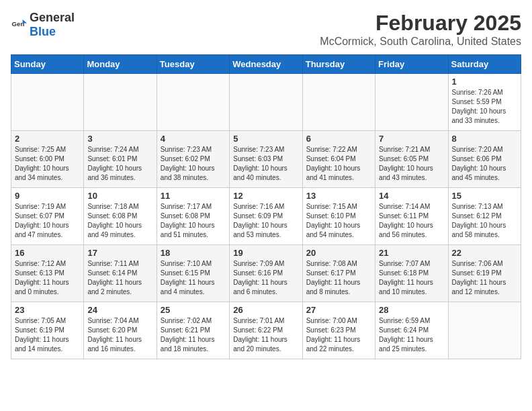 The image size is (532, 411). Describe the element at coordinates (266, 160) in the screenshot. I see `week-row-2: 2Sunrise: 7:25 AM Sunset: 6:00 PM Daylig…` at that location.